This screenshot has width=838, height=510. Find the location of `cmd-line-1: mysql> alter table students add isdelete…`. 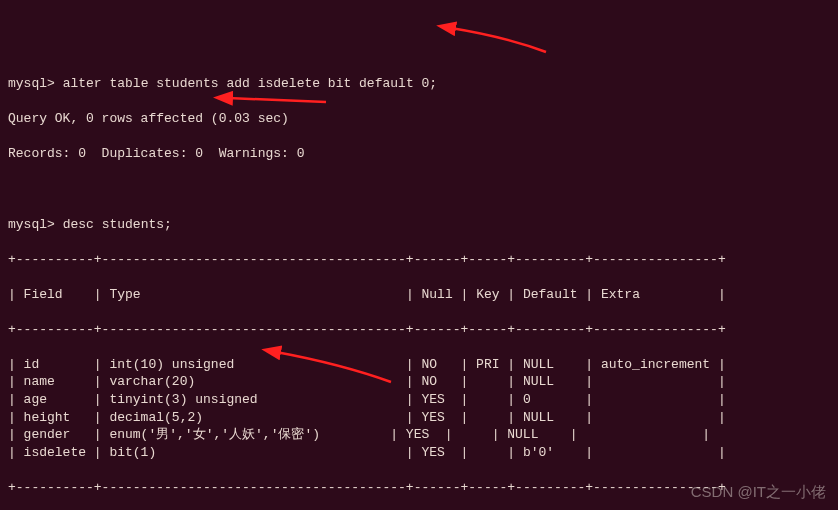

cmd-line-1: mysql> alter table students add isdelete… is located at coordinates (419, 84).